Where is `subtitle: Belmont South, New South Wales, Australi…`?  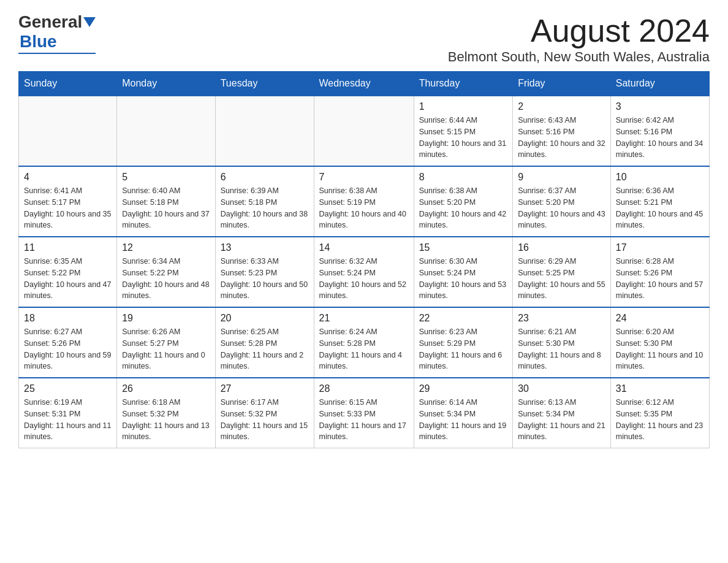
subtitle: Belmont South, New South Wales, Australi… is located at coordinates (578, 57).